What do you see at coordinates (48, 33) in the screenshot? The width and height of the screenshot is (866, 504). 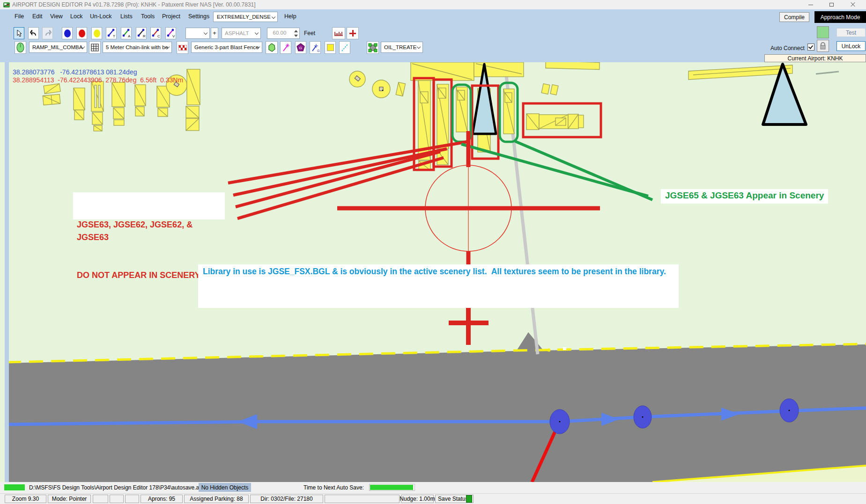 I see `redo-icon` at bounding box center [48, 33].